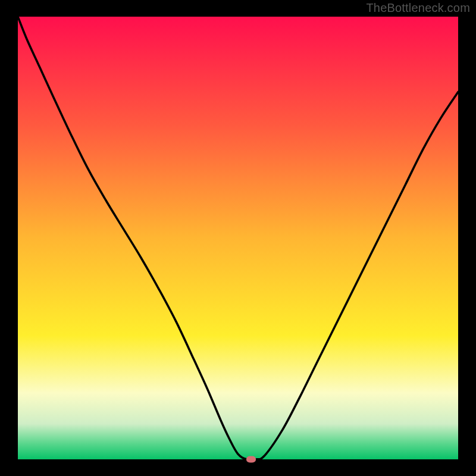 The image size is (476, 476). Describe the element at coordinates (418, 8) in the screenshot. I see `watermark-text: TheBottleneck.com` at that location.